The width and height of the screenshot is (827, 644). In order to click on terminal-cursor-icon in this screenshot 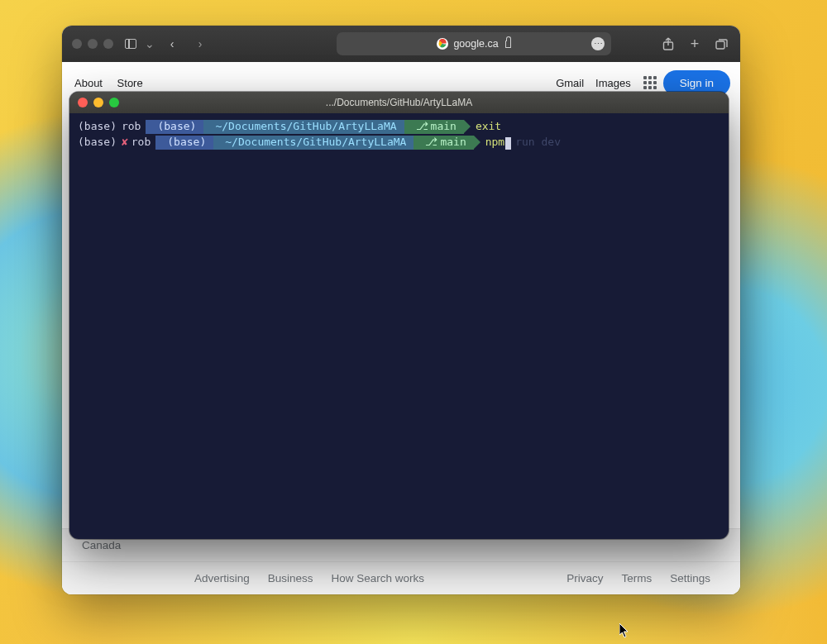, I will do `click(508, 144)`.